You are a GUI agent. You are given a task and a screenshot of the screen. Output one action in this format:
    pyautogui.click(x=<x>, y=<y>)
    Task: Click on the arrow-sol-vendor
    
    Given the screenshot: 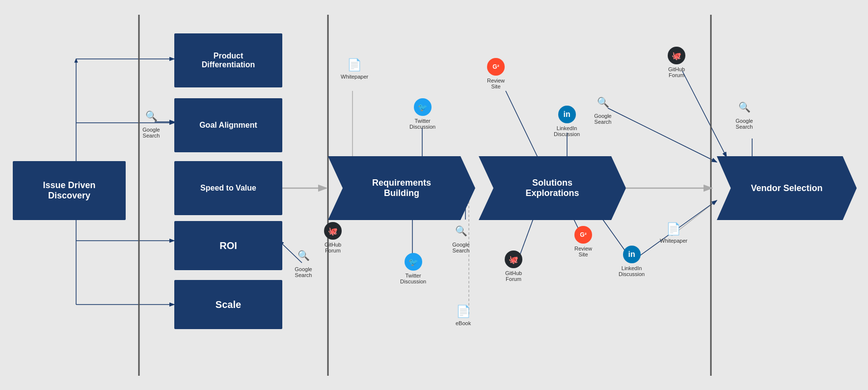 What is the action you would take?
    pyautogui.click(x=672, y=188)
    